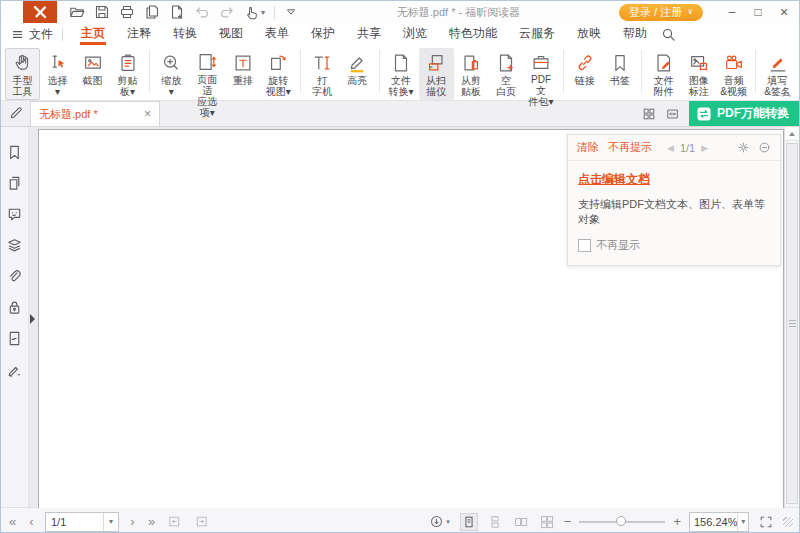  Describe the element at coordinates (14, 184) in the screenshot. I see `page-thumbnails-icon` at that location.